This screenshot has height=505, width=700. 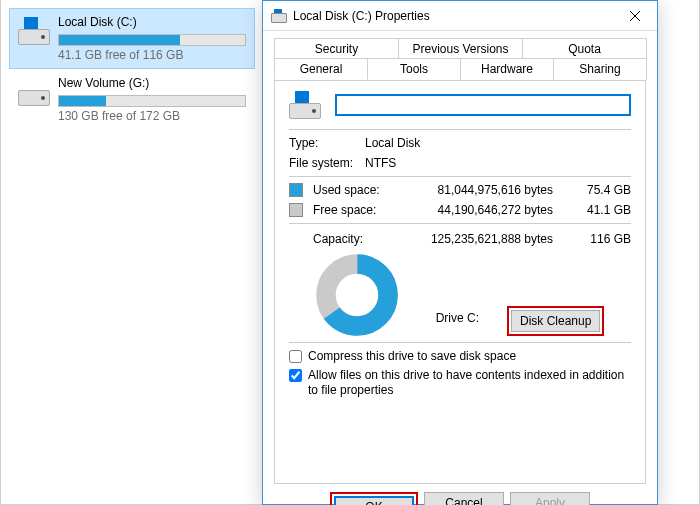 I want to click on compress-label: Compress this drive to save disk space, so click(x=470, y=356).